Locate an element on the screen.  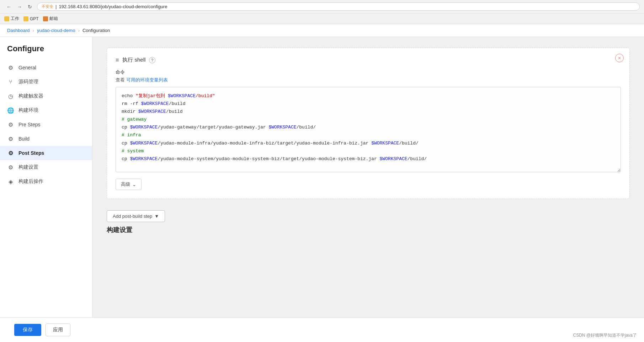
card-menu-icon: ≡ is located at coordinates (117, 60).